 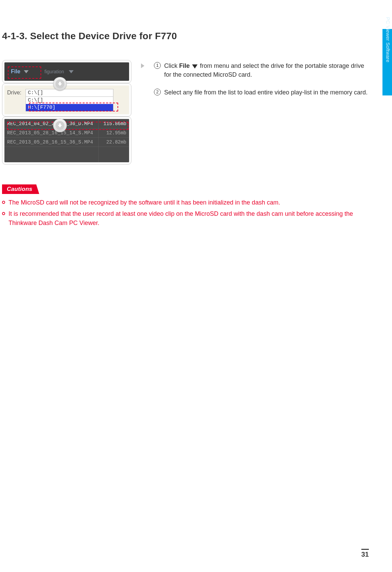 What do you see at coordinates (67, 72) in the screenshot?
I see `app-toolbar: File figuration` at bounding box center [67, 72].